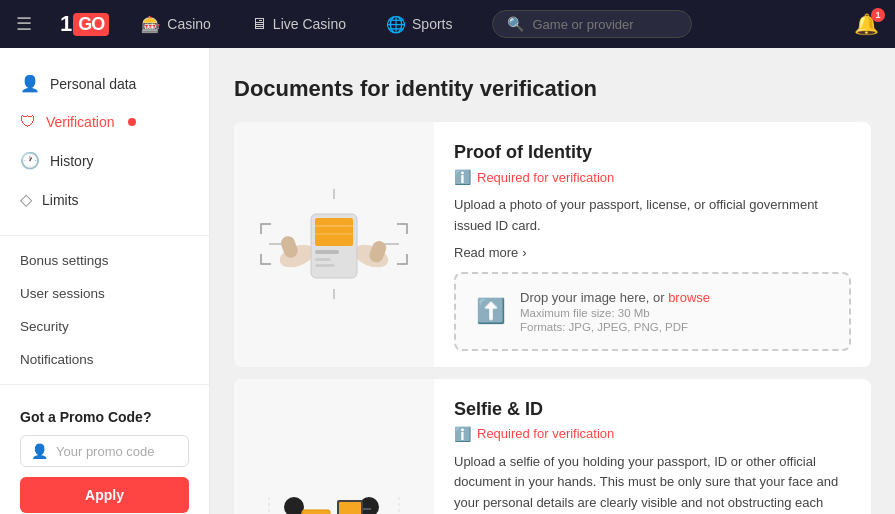 The image size is (895, 514). Describe the element at coordinates (26, 200) in the screenshot. I see `limits-icon: ◇` at that location.